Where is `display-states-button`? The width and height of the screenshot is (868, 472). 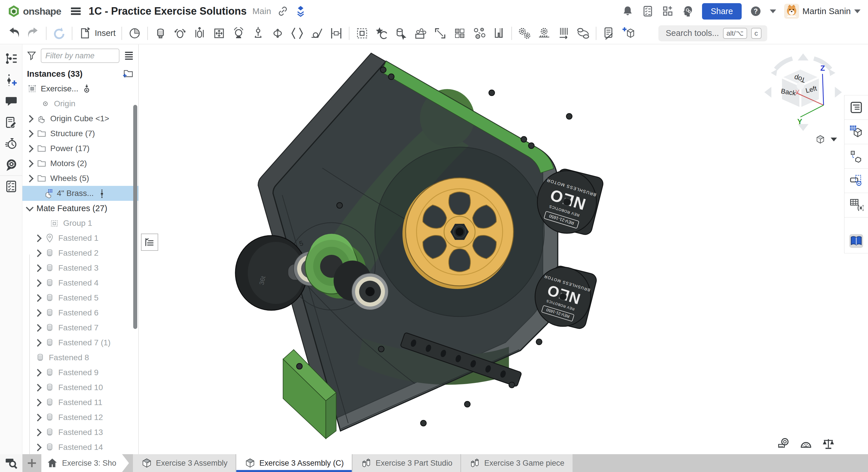 display-states-button is located at coordinates (609, 33).